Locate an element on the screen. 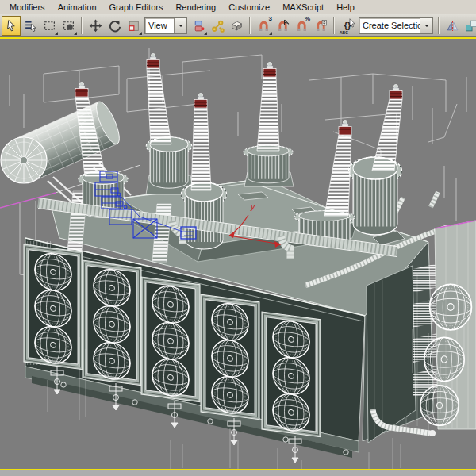 This screenshot has width=476, height=476. percent-glyph: % is located at coordinates (308, 19).